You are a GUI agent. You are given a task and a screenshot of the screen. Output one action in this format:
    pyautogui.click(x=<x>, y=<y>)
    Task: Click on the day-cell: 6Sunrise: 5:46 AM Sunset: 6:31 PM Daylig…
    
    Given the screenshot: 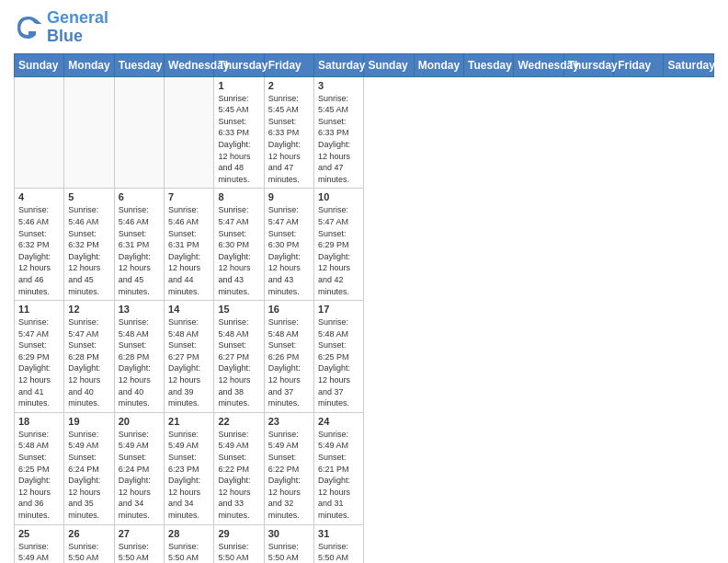 What is the action you would take?
    pyautogui.click(x=139, y=245)
    